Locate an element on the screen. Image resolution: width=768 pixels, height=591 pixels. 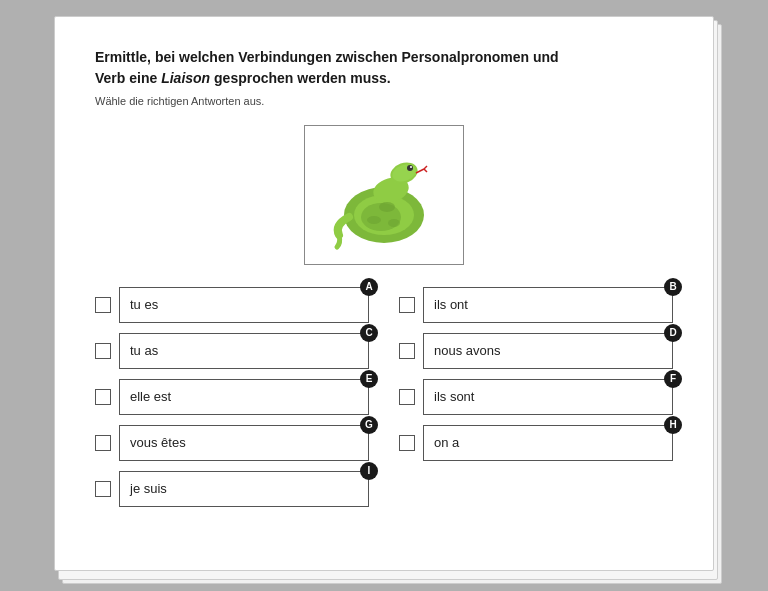
option-item-a: A tu es is located at coordinates (232, 305).